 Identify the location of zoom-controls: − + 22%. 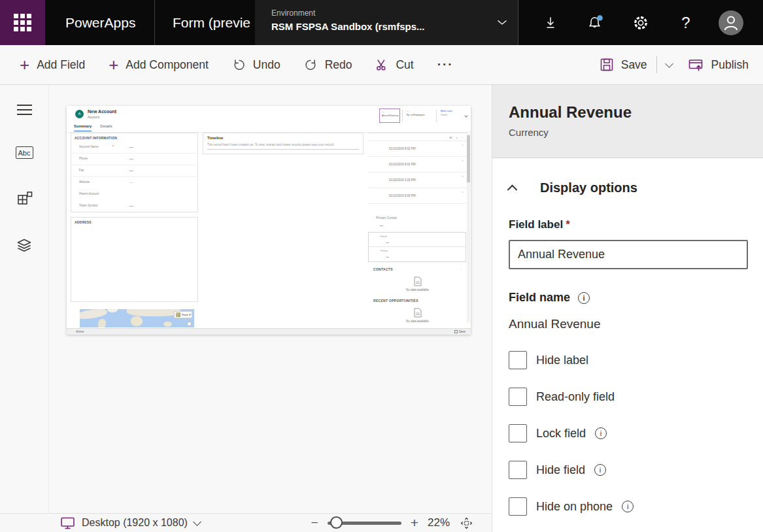
(401, 523).